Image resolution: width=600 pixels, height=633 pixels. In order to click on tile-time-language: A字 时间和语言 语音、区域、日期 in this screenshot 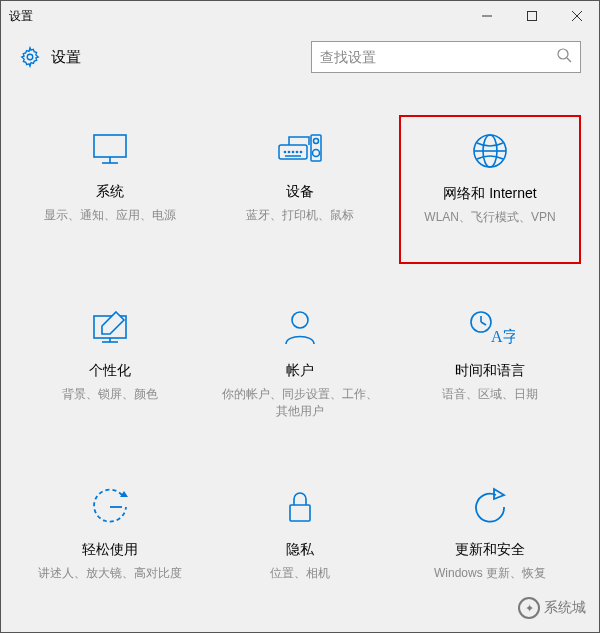, I will do `click(490, 368)`.